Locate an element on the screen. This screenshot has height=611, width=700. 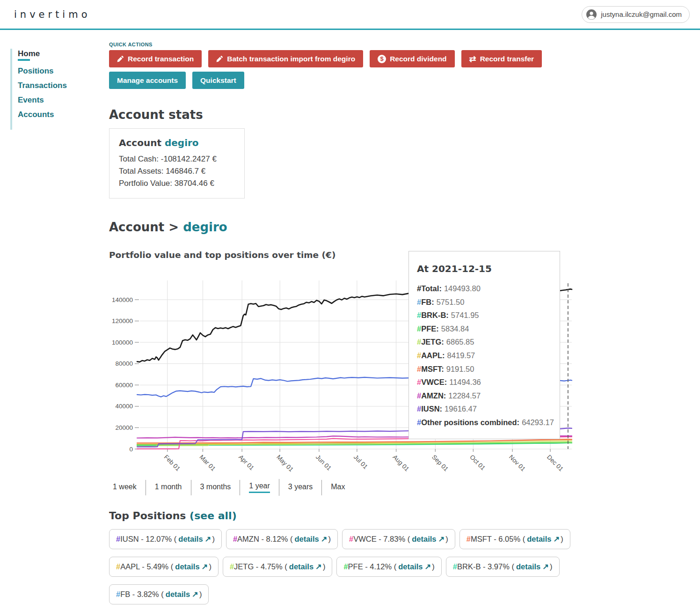
account-card-title: Account degiro is located at coordinates (177, 143).